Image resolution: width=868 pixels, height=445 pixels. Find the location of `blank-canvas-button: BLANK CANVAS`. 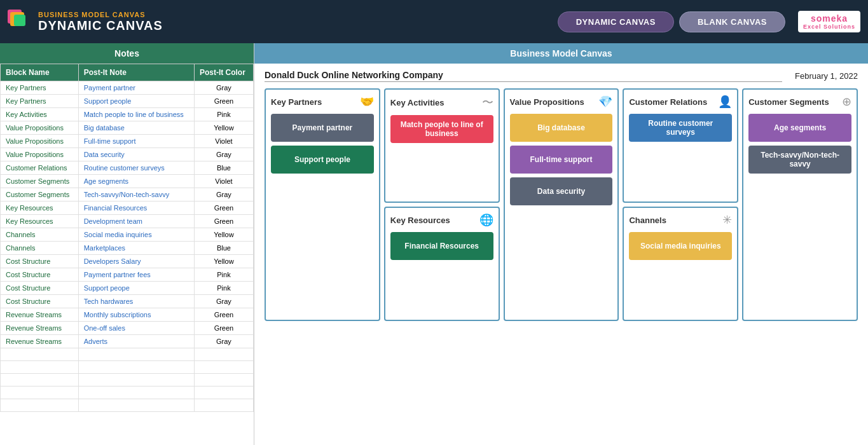

blank-canvas-button: BLANK CANVAS is located at coordinates (733, 22).